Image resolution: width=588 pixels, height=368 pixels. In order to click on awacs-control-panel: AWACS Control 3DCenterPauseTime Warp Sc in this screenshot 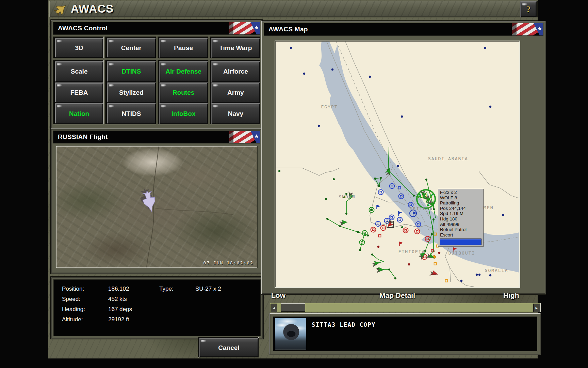, I will do `click(157, 75)`.